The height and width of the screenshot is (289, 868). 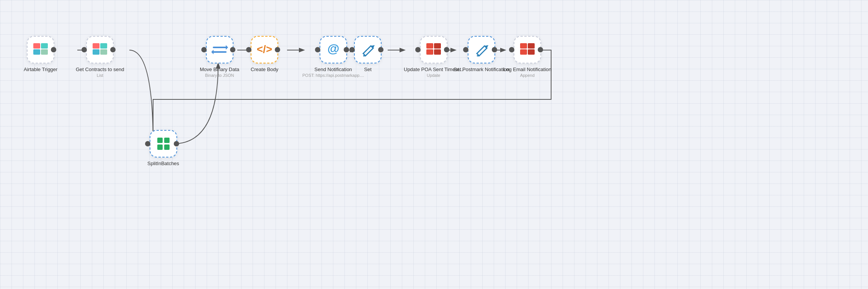 What do you see at coordinates (220, 75) in the screenshot?
I see `move-binary-sublabel: Binary to JSON` at bounding box center [220, 75].